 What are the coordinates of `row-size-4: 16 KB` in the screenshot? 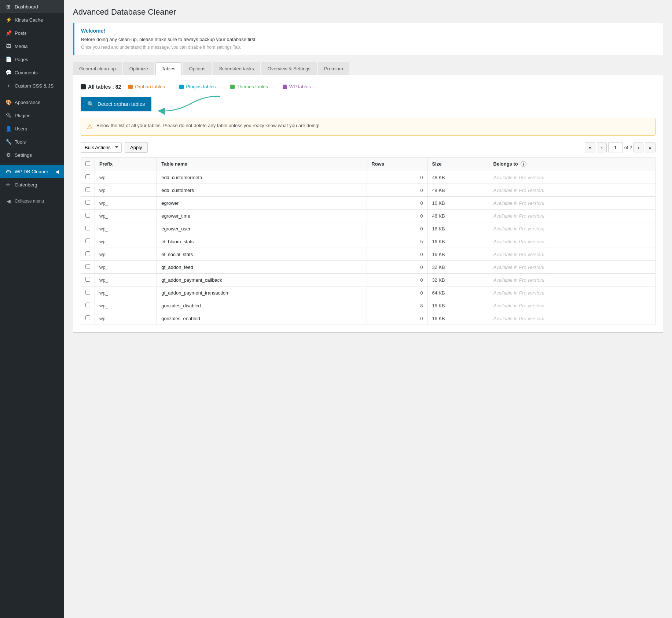 It's located at (458, 229).